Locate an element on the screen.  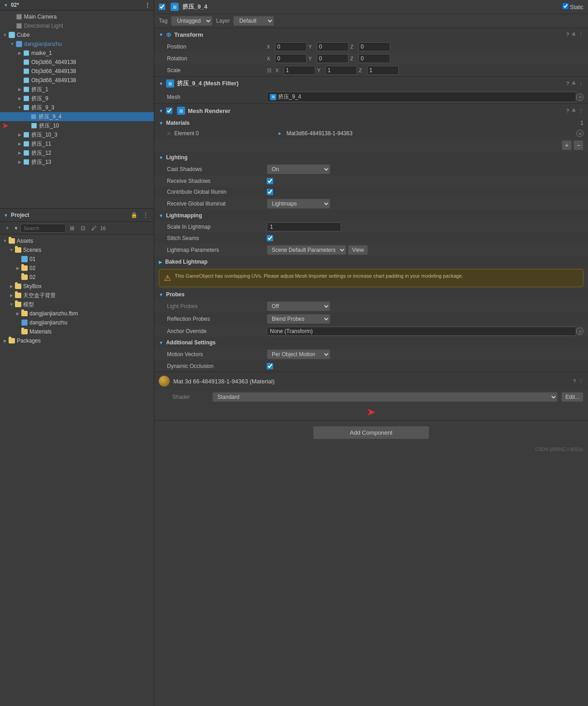
tree-item-dobj: dangjianjianzhu is located at coordinates (77, 323).